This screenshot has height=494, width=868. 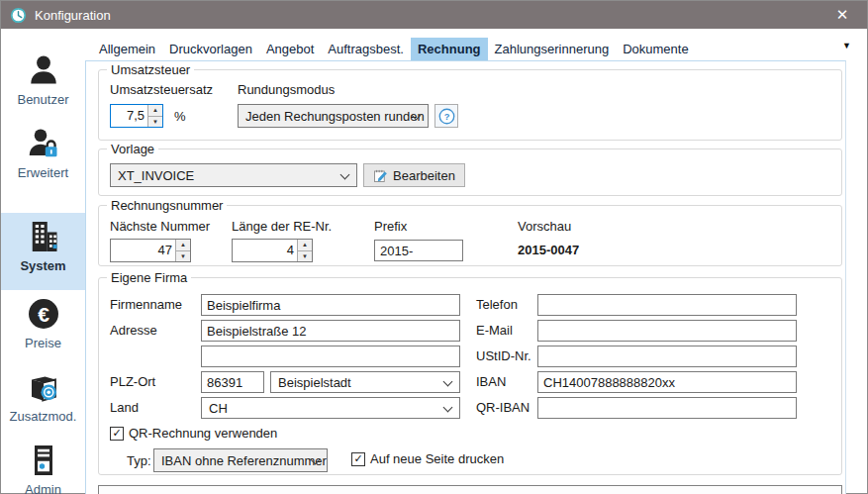 I want to click on tab-dokumente: Dokumente, so click(x=655, y=49).